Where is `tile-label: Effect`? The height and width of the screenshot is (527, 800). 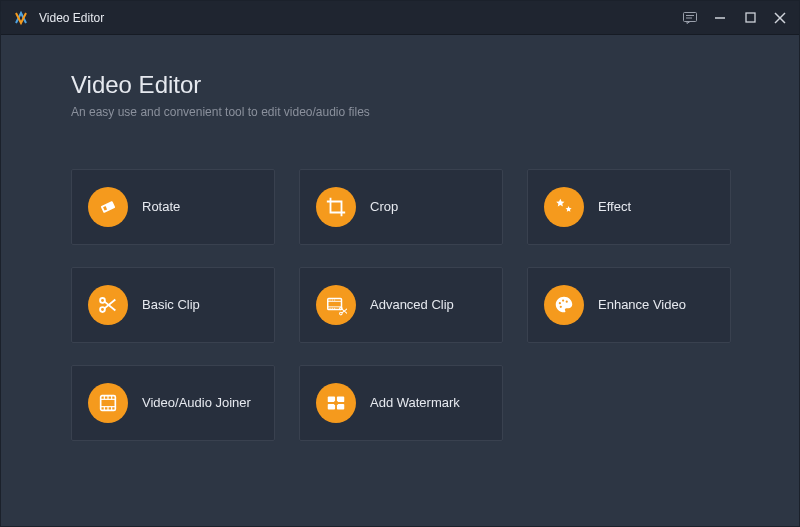 tile-label: Effect is located at coordinates (614, 207).